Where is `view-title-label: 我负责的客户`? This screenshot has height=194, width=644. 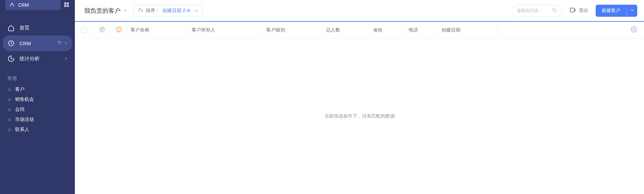
view-title-label: 我负责的客户 is located at coordinates (102, 11).